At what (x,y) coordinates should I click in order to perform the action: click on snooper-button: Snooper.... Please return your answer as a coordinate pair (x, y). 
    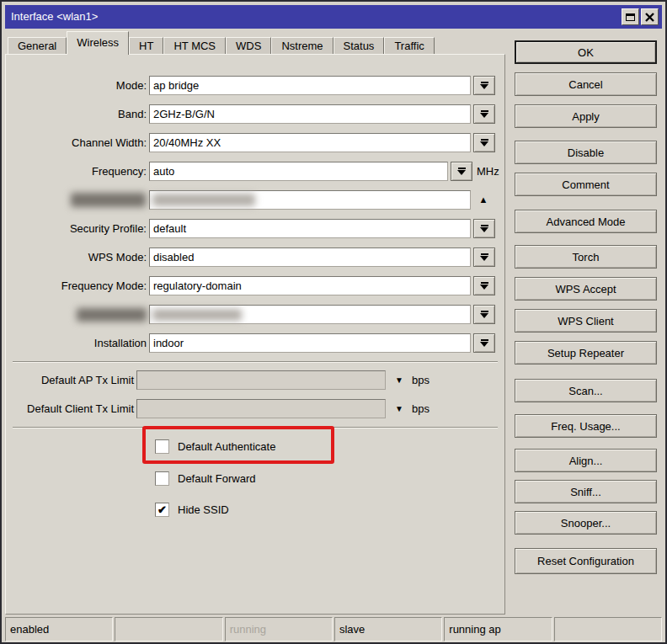
    Looking at the image, I should click on (586, 523).